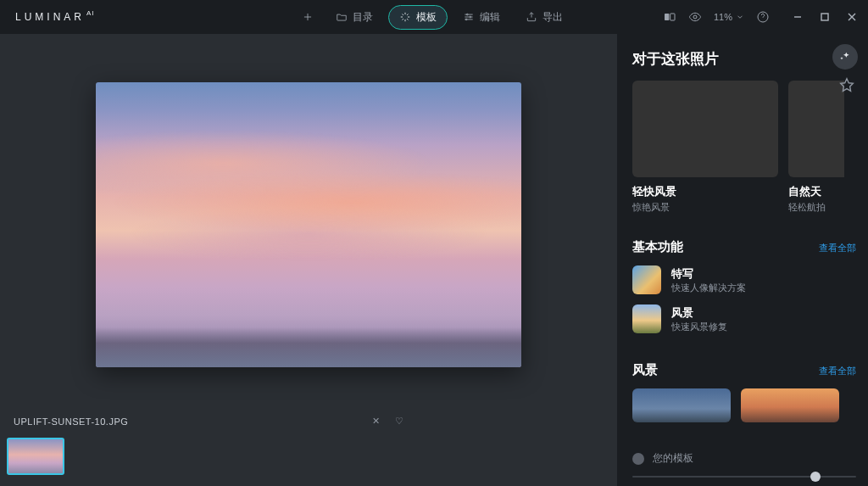 The width and height of the screenshot is (868, 486). What do you see at coordinates (418, 17) in the screenshot?
I see `nav-templates: 模板` at bounding box center [418, 17].